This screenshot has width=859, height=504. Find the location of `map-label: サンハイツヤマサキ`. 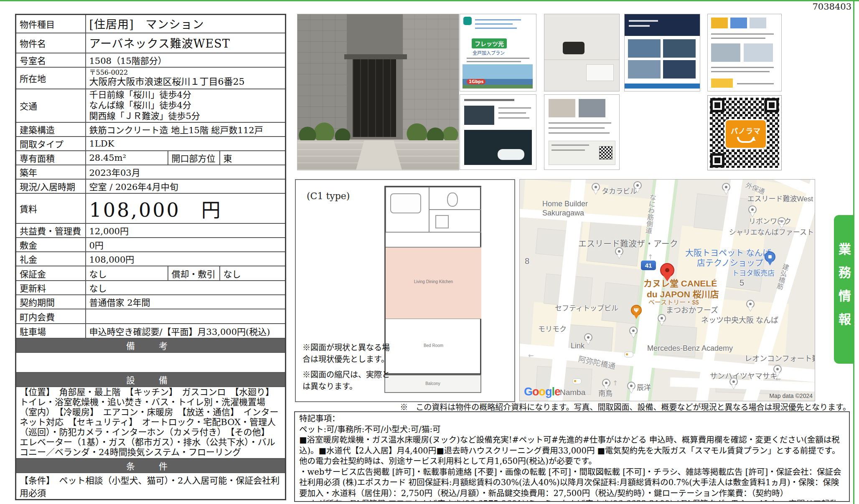

map-label: サンハイツヤマサキ is located at coordinates (744, 375).